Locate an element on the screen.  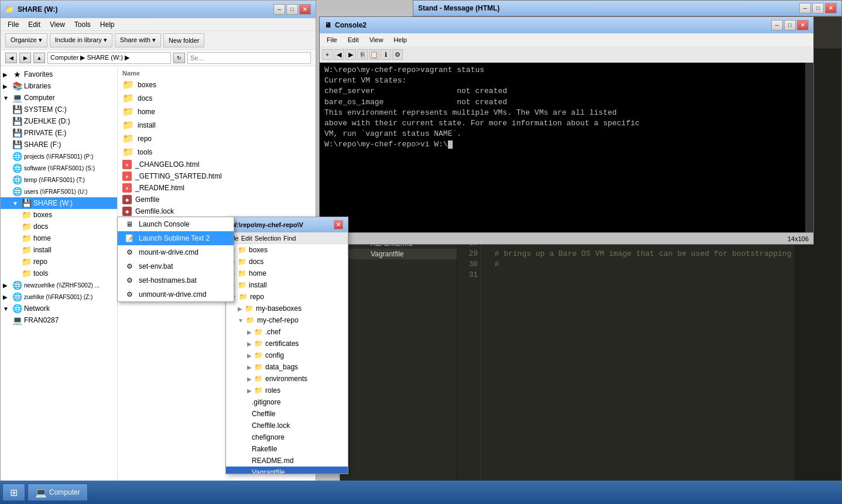
file-changelog: e _CHANGELOG.html is located at coordinates (217, 164).